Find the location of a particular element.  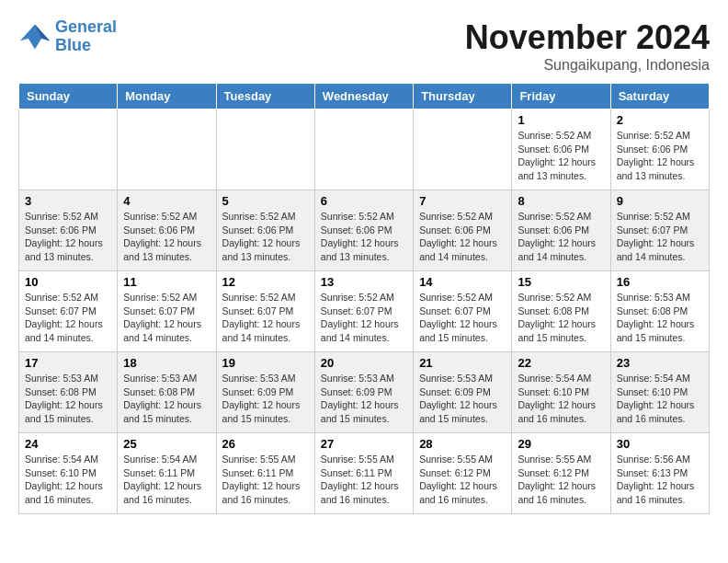

calendar-cell: 7Sunrise: 5:52 AMSunset: 6:06 PMDaylight… is located at coordinates (463, 231).